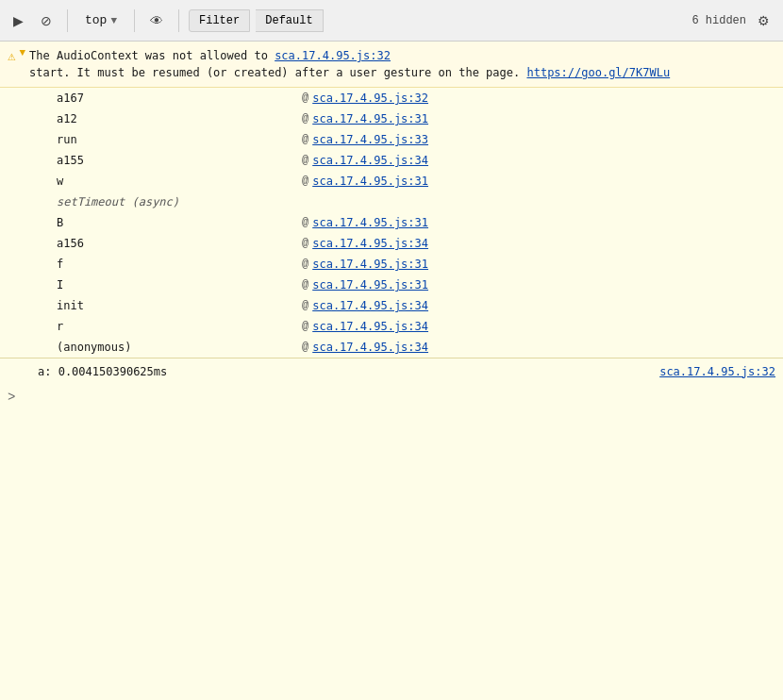  What do you see at coordinates (46, 21) in the screenshot?
I see `block-icon: ⊘` at bounding box center [46, 21].